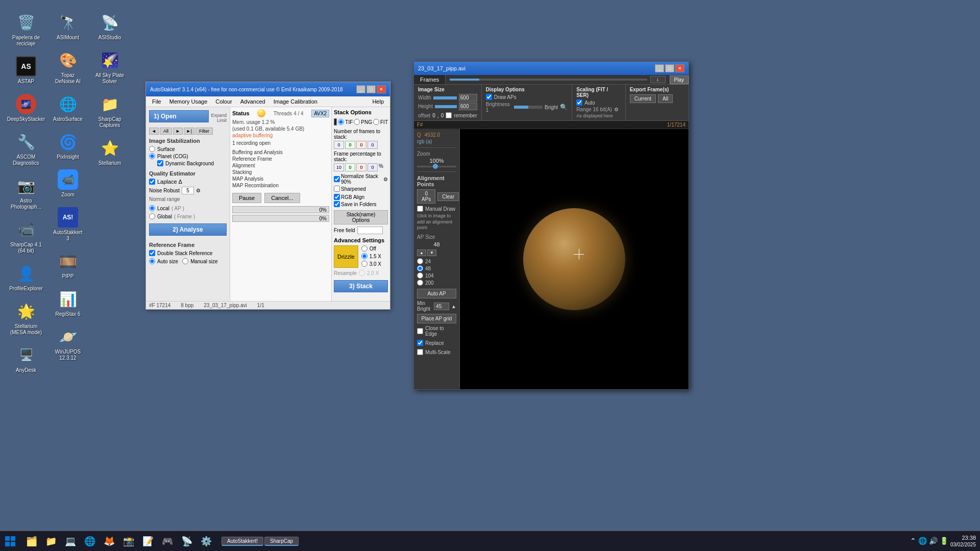 Image resolution: width=980 pixels, height=551 pixels. What do you see at coordinates (32, 541) in the screenshot?
I see `taskbar-file-explorer: 🗂️` at bounding box center [32, 541].